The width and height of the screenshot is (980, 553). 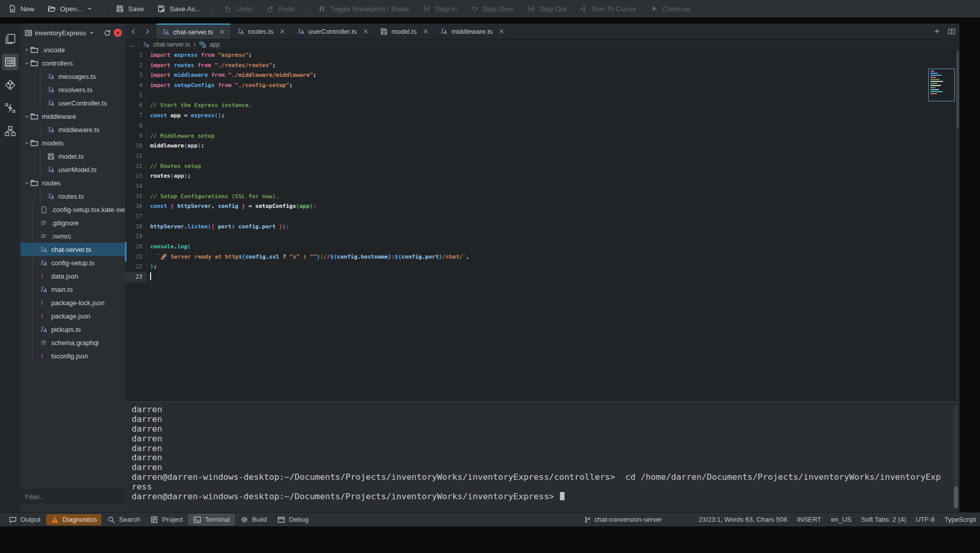 I want to click on tree-item-routes: routes, so click(x=73, y=183).